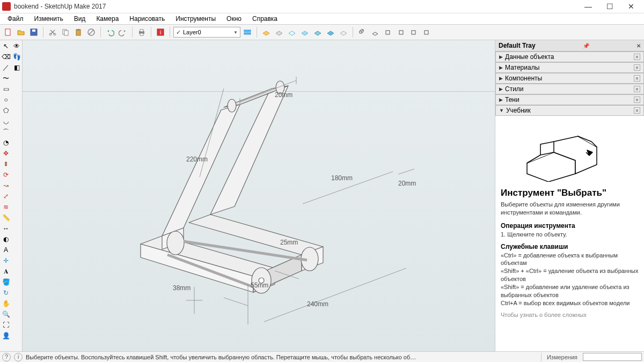 This screenshot has height=362, width=644. I want to click on arc2-tool-icon: ⌒, so click(6, 132).